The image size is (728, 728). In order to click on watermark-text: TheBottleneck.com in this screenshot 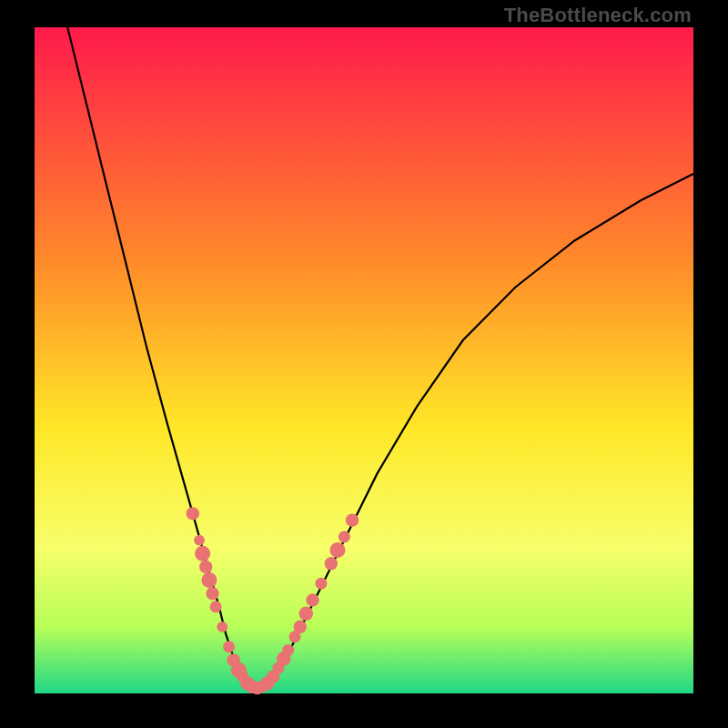, I will do `click(598, 15)`.